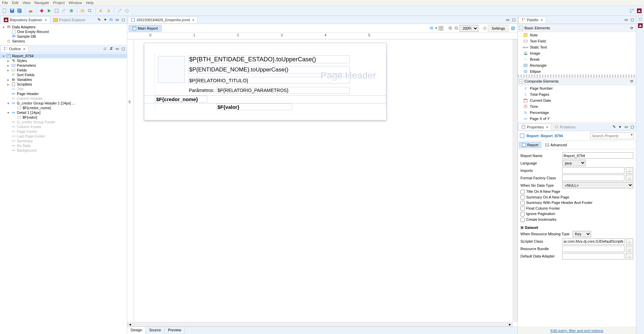 This screenshot has height=334, width=644. Describe the element at coordinates (145, 28) in the screenshot. I see `main-report-tab: Main Report` at that location.